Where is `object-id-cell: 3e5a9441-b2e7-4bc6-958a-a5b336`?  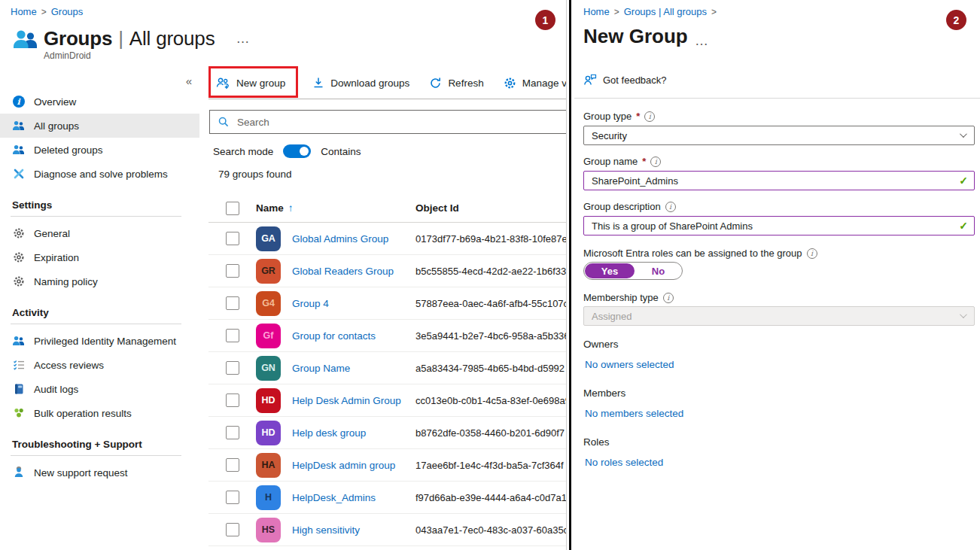 object-id-cell: 3e5a9441-b2e7-4bc6-958a-a5b336 is located at coordinates (491, 336).